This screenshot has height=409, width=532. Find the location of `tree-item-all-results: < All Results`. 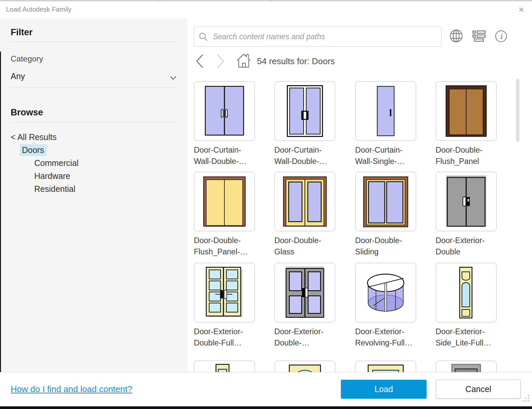

tree-item-all-results: < All Results is located at coordinates (34, 137).